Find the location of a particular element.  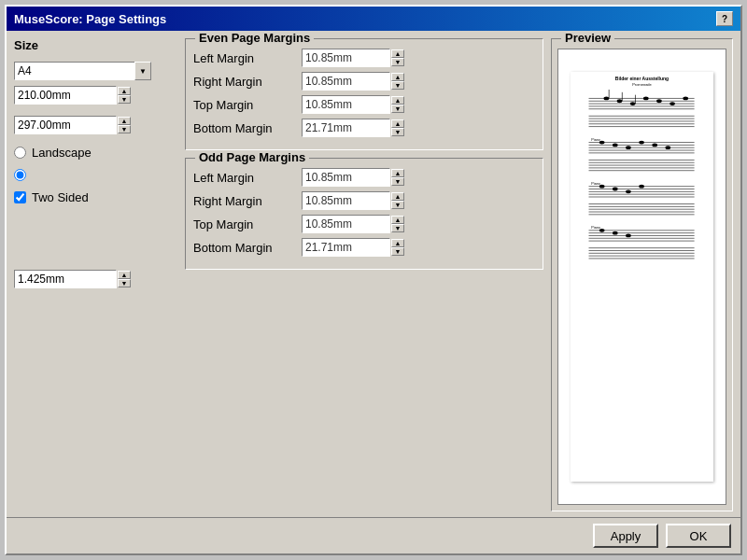

size-label: Size is located at coordinates (95, 45).